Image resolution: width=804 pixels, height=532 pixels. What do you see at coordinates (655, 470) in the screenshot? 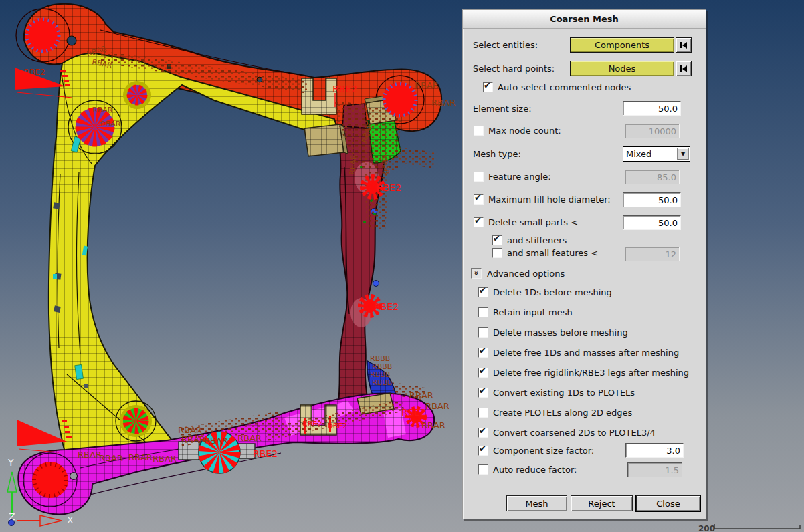
I see `auto-reduce-factor-input` at bounding box center [655, 470].